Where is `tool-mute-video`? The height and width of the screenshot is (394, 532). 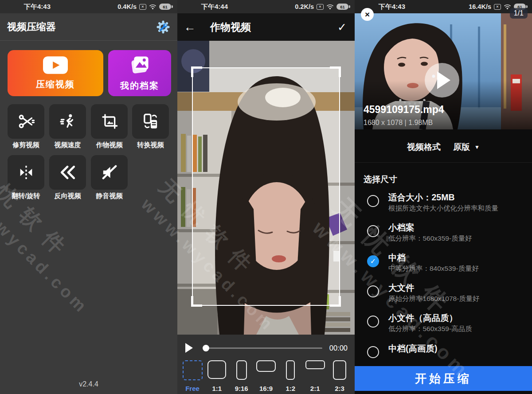
tool-mute-video is located at coordinates (109, 172).